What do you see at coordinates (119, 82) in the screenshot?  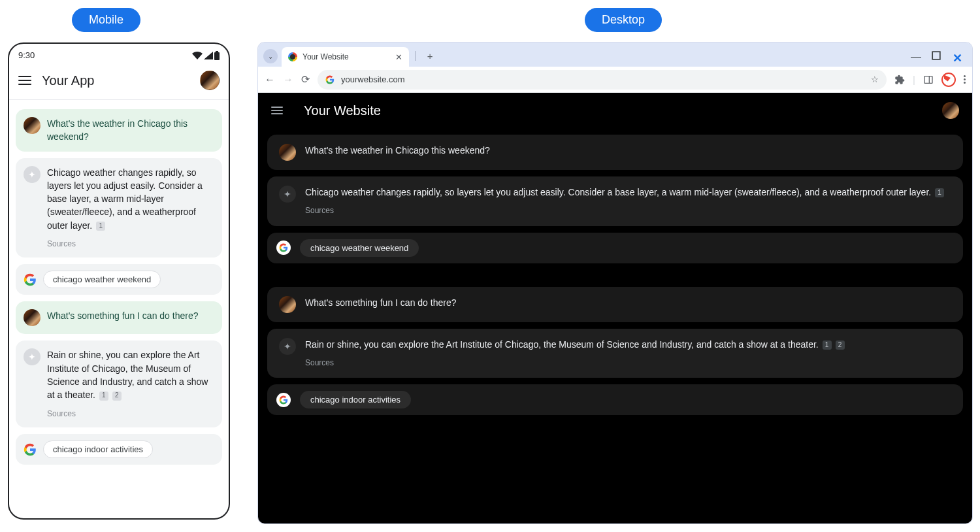 I see `mobile-header: Your App` at bounding box center [119, 82].